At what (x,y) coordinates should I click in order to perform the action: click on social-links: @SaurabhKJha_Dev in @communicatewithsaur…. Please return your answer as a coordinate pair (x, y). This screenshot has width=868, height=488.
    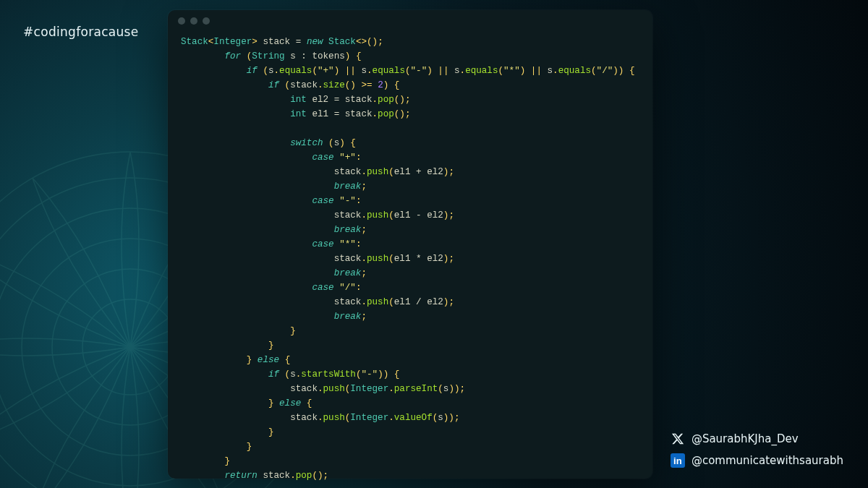
    Looking at the image, I should click on (757, 450).